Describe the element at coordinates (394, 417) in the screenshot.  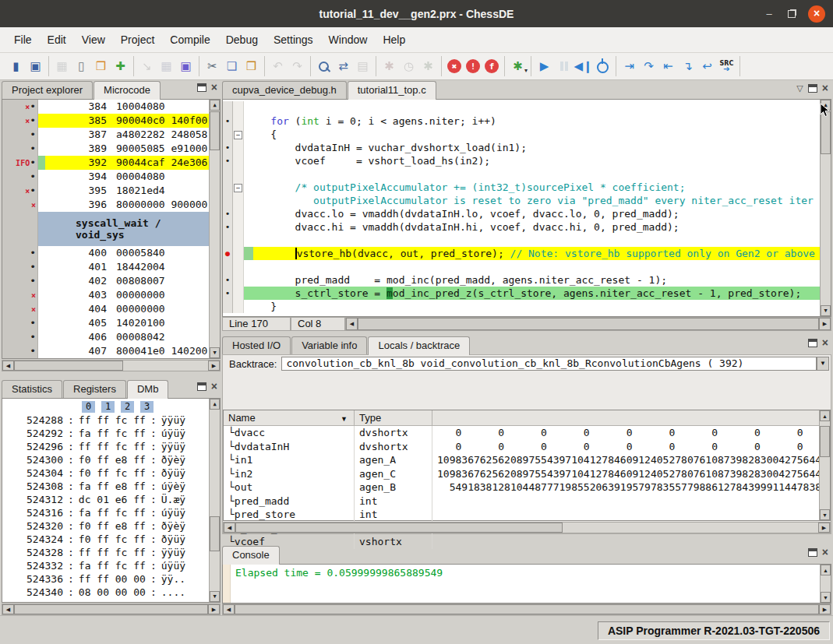
I see `column-header-type: Type` at that location.